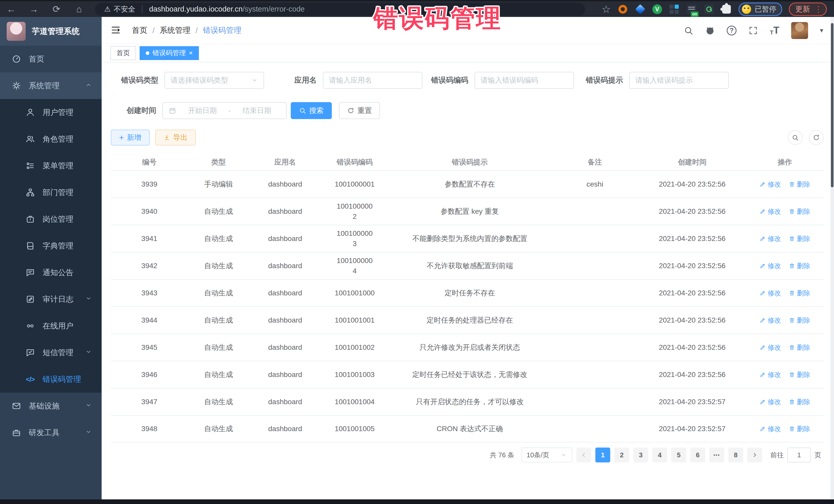 The width and height of the screenshot is (834, 504). Describe the element at coordinates (622, 455) in the screenshot. I see `page-button-2: 2` at that location.